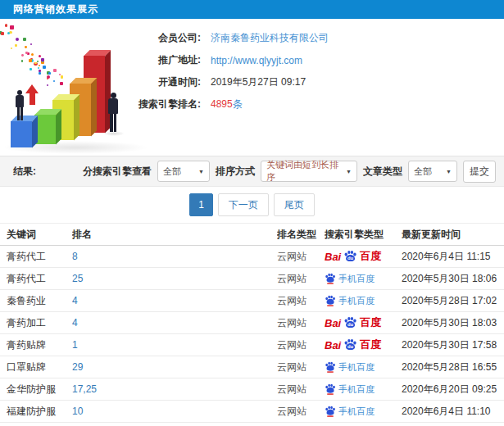  Describe the element at coordinates (175, 256) in the screenshot. I see `rank-link: 8` at that location.